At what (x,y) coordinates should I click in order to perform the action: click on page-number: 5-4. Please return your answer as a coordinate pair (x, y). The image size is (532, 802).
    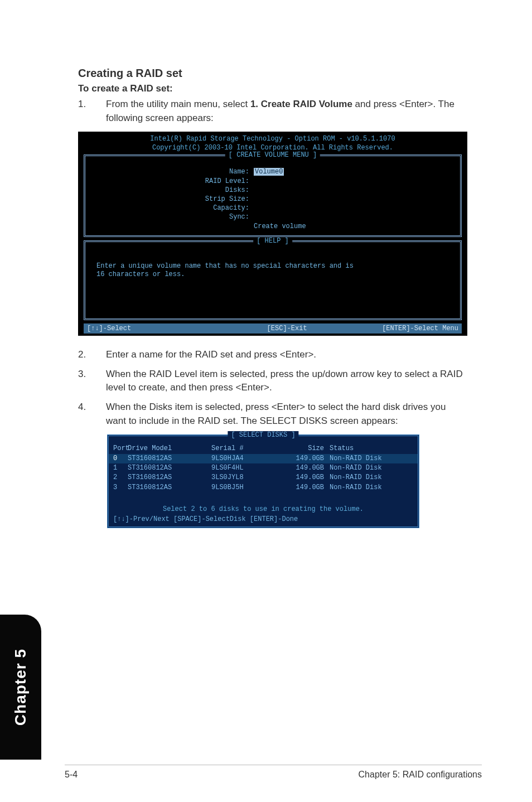
    Looking at the image, I should click on (71, 775).